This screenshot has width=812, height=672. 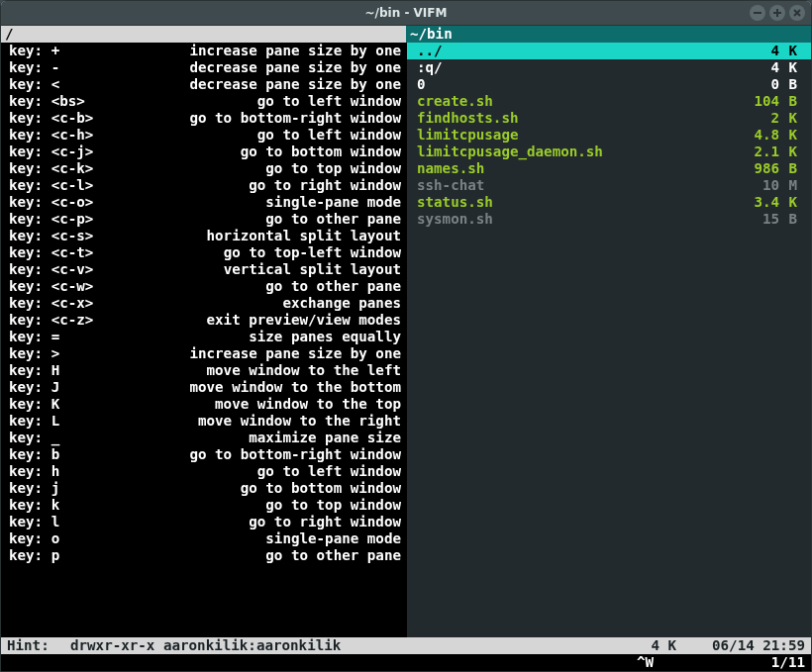 I want to click on key-desc: go to right window, so click(x=266, y=523).